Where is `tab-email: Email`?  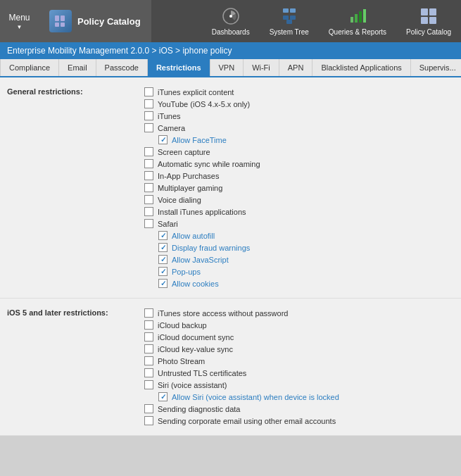
tab-email: Email is located at coordinates (77, 68).